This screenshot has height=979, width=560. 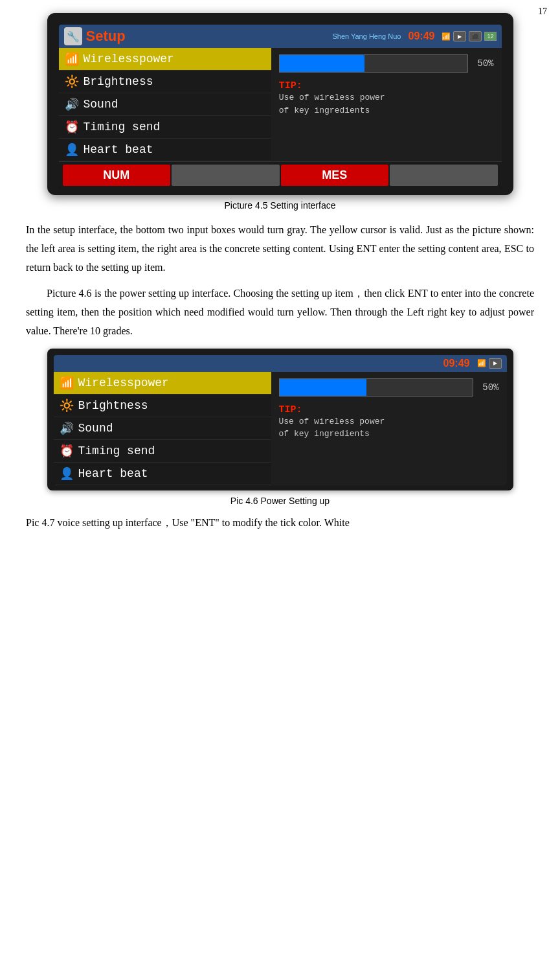 I want to click on menu2-item-sound: 🔊 Sound, so click(x=162, y=429).